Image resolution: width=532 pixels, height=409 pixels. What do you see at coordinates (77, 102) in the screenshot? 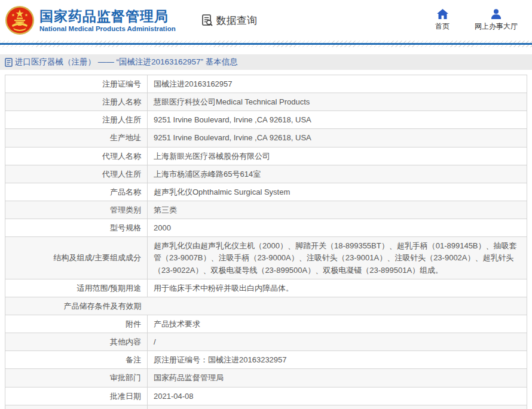
I see `field-label: 注册人名称` at bounding box center [77, 102].